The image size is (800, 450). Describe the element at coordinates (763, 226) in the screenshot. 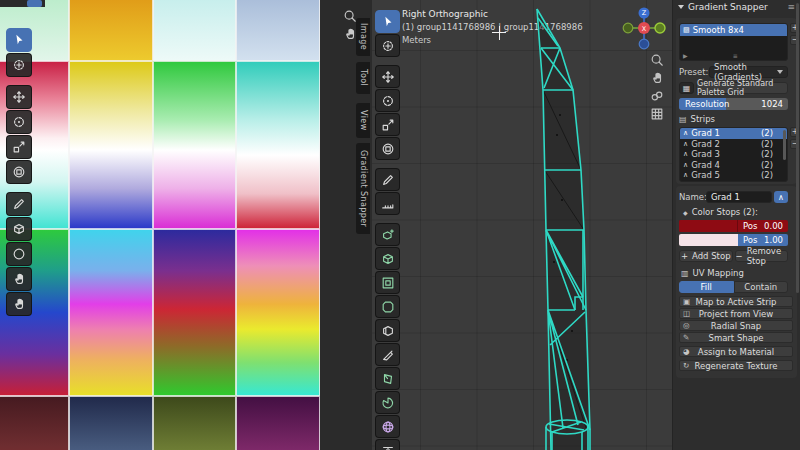

I see `stop-pos-field: Pos 0.00` at that location.